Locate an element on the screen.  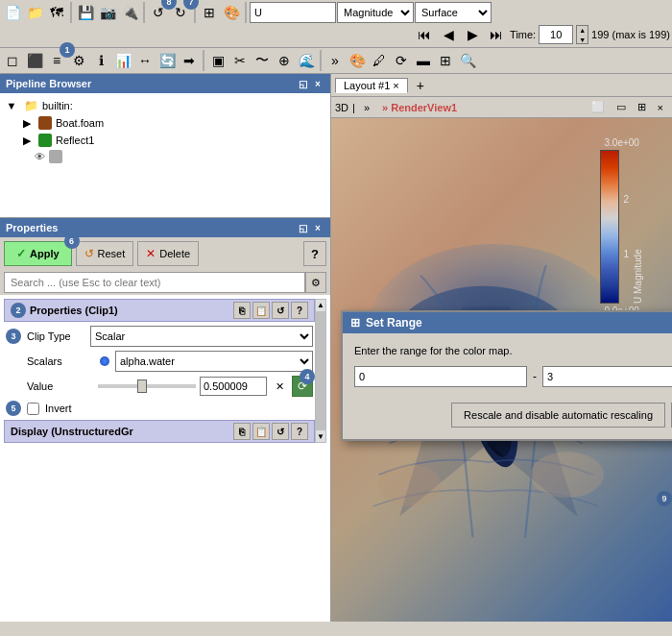
scroll-down-icon: ▼ is located at coordinates (321, 436).